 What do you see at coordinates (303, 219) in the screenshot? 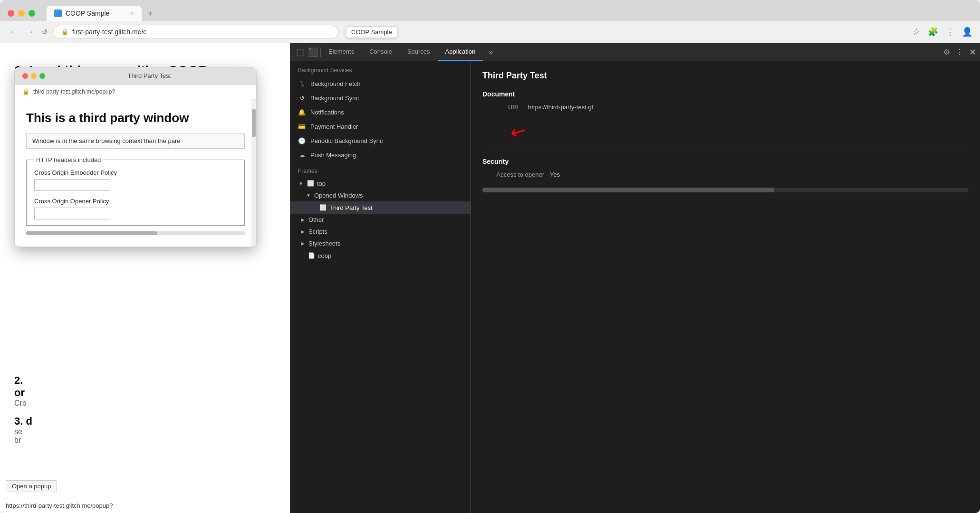
I see `other-toggle-icon: ▶` at bounding box center [303, 219].